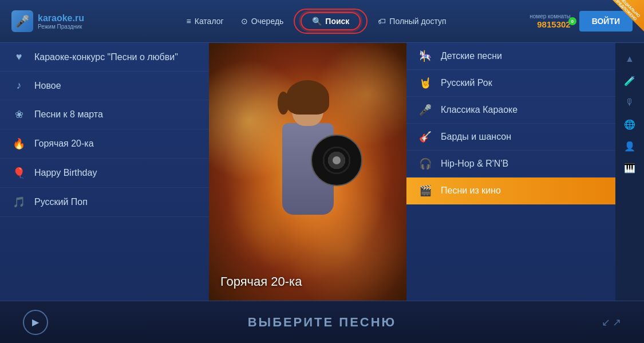 This screenshot has height=343, width=644. I want to click on right-menu-item-0: 🎠 Детские песни, so click(511, 56).